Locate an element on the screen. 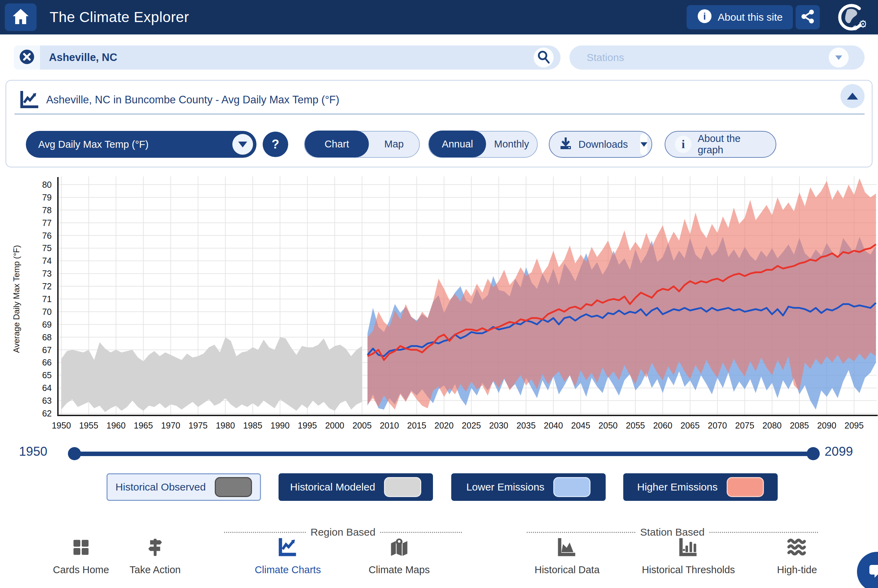 The image size is (878, 588). stations-select: Stations is located at coordinates (717, 58).